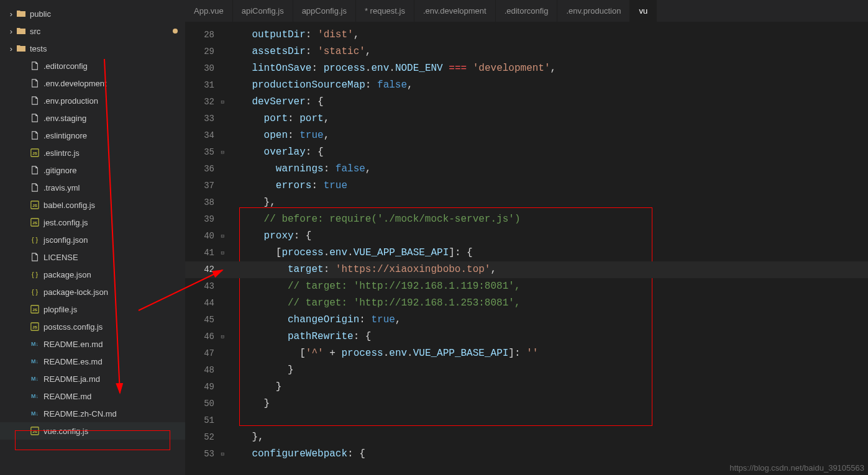  I want to click on file-label: package.json, so click(114, 274).